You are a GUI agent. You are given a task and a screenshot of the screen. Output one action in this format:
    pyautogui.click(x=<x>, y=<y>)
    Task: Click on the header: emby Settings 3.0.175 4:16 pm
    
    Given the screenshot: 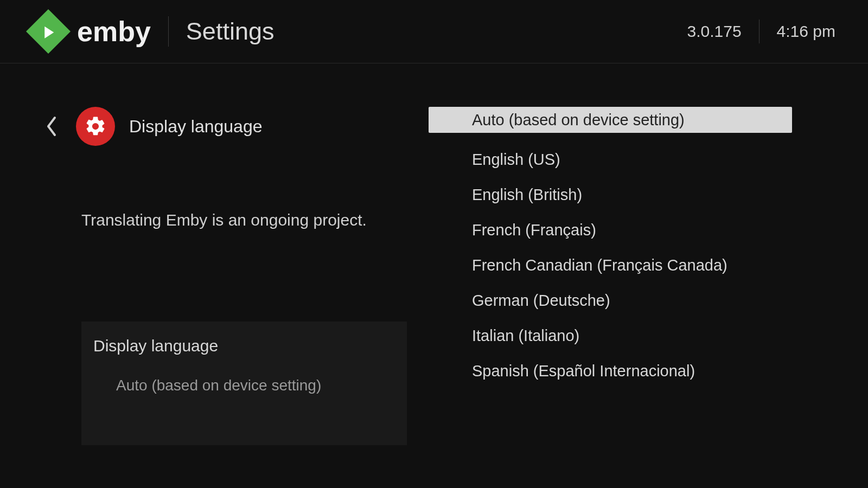 What is the action you would take?
    pyautogui.click(x=434, y=31)
    